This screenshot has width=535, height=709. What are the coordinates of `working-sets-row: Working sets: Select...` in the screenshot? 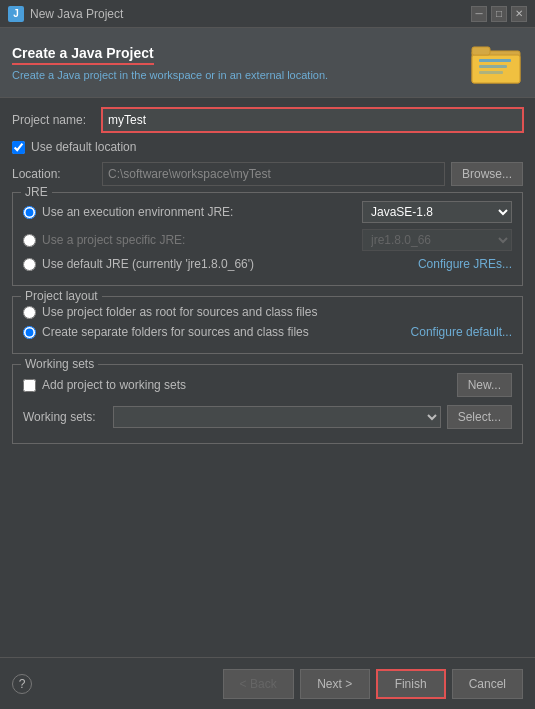 It's located at (268, 417).